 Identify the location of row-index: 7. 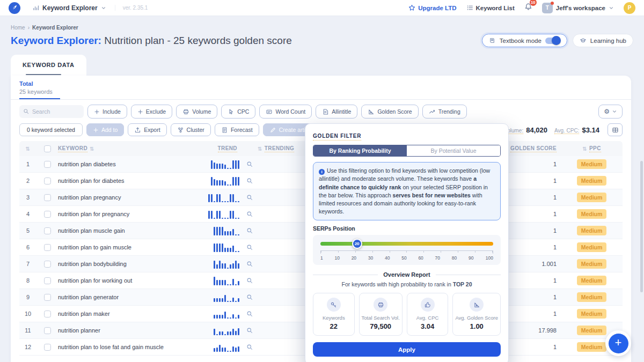
(28, 264).